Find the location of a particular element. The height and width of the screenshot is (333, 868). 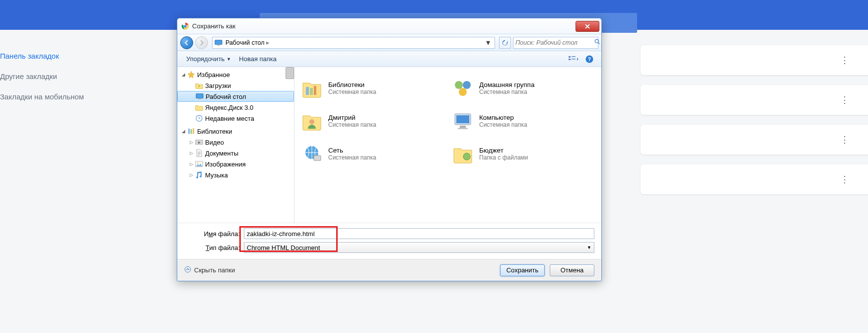

organize-button: Упорядочить ▼ is located at coordinates (209, 59).